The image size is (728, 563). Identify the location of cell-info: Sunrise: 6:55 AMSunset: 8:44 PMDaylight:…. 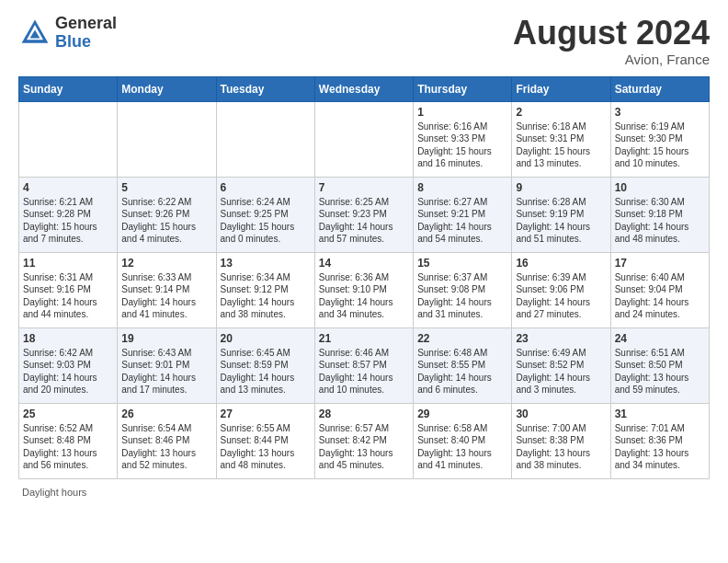
(266, 447).